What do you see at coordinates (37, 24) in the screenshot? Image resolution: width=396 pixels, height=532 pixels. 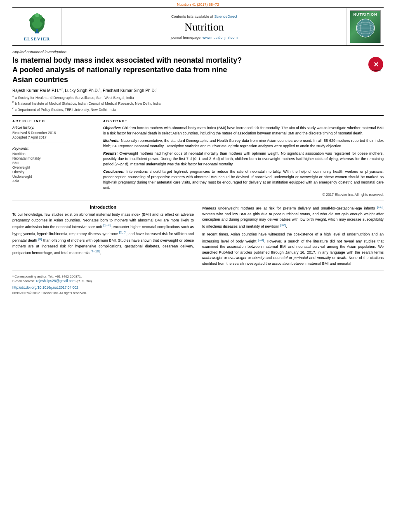 I see `elsevier-tree-icon` at bounding box center [37, 24].